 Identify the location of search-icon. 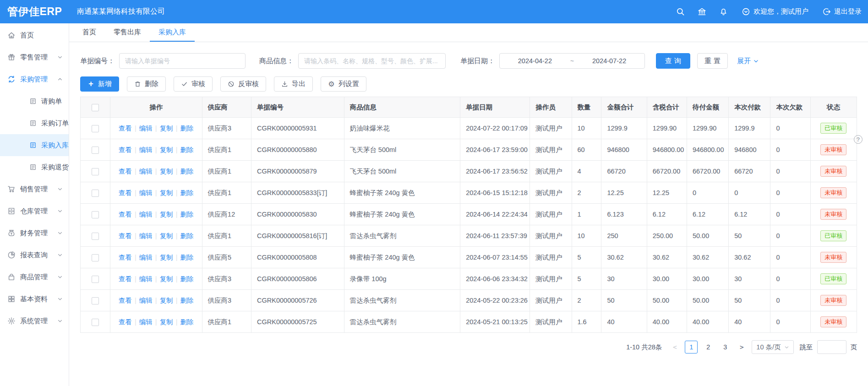
(681, 12).